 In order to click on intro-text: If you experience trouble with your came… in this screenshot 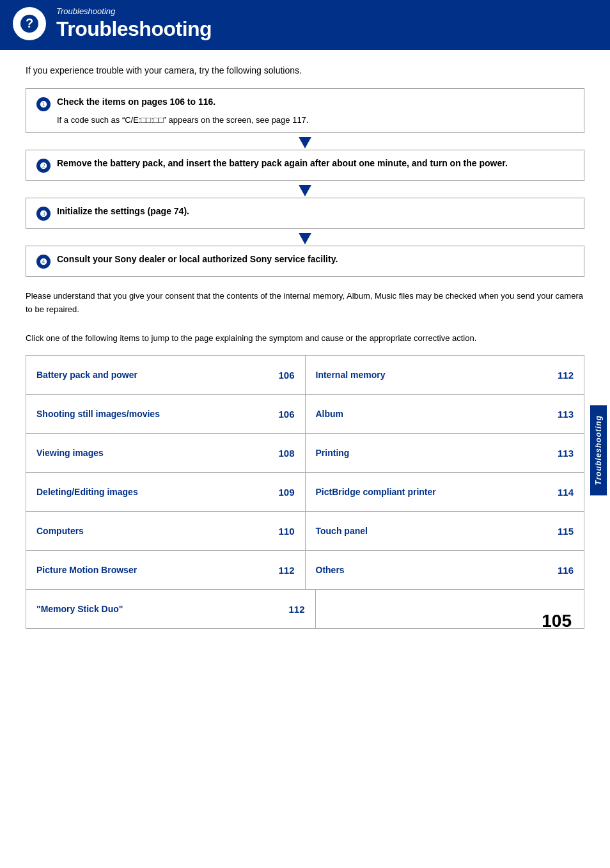, I will do `click(305, 70)`.